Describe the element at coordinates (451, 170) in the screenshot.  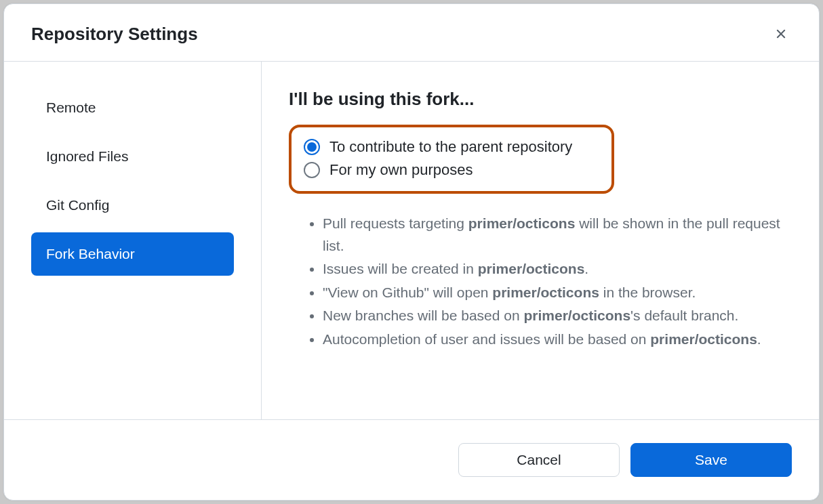
I see `radio-option-own-purposes: For my own purposes` at that location.